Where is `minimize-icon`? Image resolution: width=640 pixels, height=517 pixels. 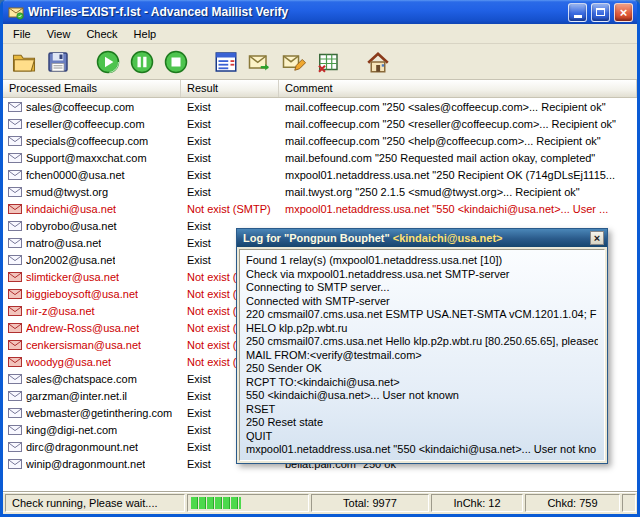 minimize-icon is located at coordinates (578, 16).